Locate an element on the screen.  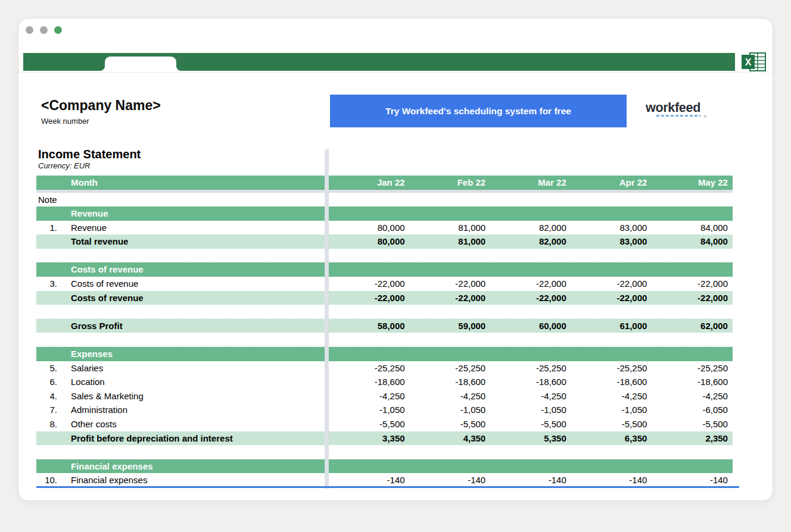
browser-tab is located at coordinates (141, 64).